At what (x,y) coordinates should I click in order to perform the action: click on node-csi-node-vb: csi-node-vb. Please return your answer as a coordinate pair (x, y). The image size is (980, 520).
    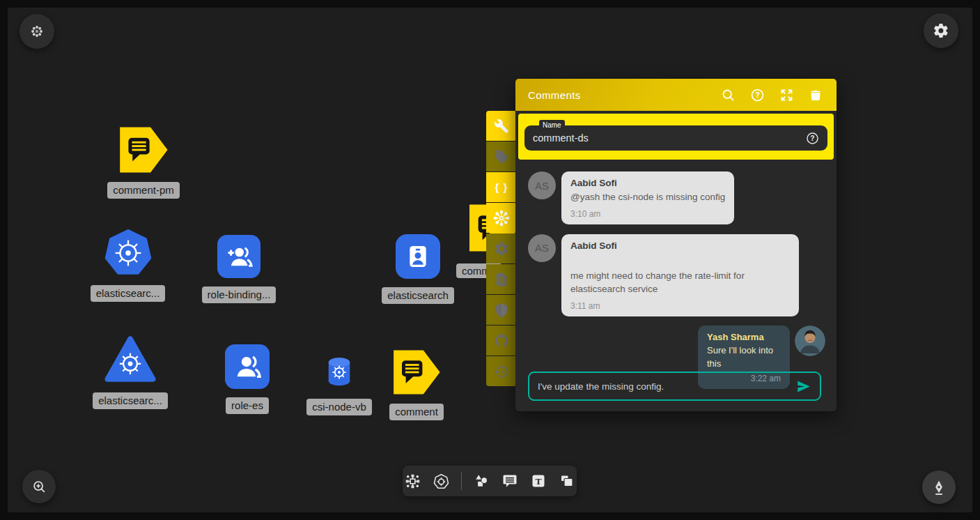
    Looking at the image, I should click on (339, 386).